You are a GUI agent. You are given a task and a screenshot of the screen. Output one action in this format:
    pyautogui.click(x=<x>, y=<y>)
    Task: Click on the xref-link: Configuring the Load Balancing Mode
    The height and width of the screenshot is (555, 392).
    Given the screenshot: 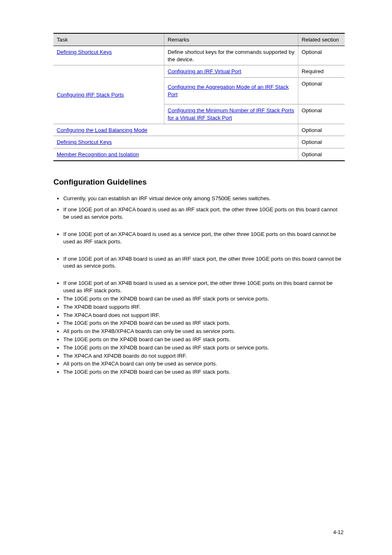 What is the action you would take?
    pyautogui.click(x=102, y=130)
    